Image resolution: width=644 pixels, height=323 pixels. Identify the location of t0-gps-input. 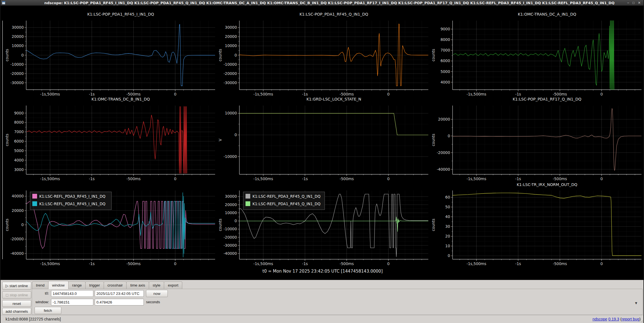
(72, 293).